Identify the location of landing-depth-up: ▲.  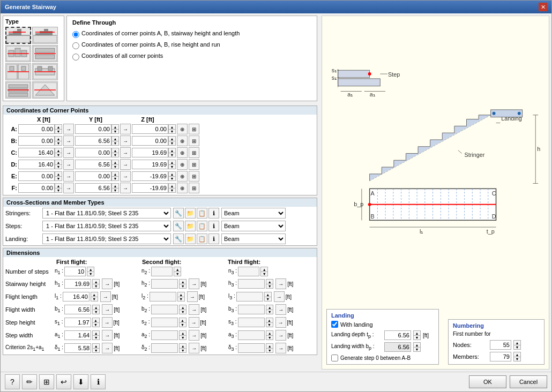
(417, 333).